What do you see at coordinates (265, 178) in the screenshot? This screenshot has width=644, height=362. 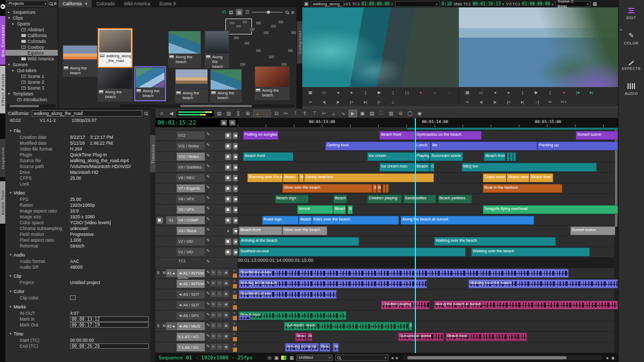 I see `timeline-clip: Running over the s` at bounding box center [265, 178].